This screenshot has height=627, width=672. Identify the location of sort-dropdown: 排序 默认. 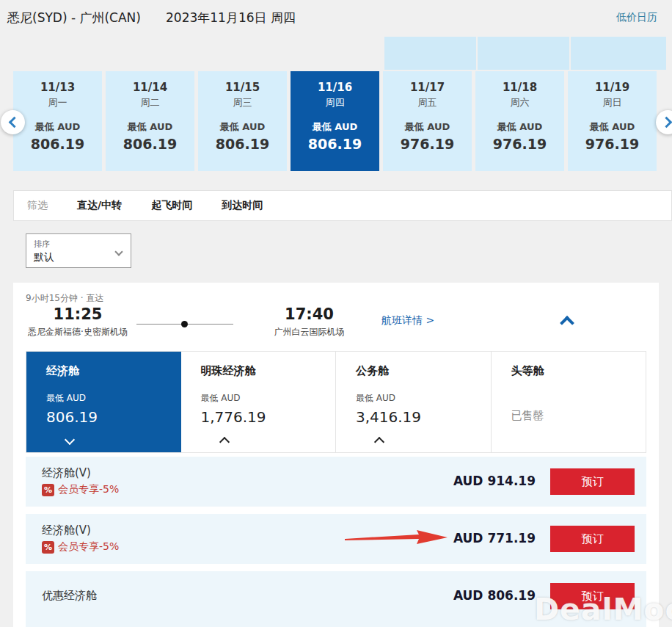
(78, 251).